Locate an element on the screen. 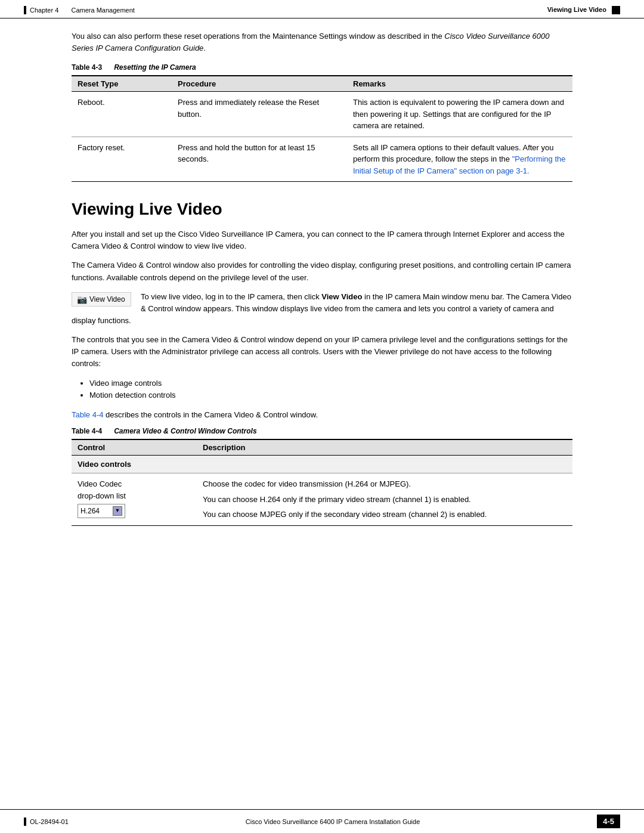 This screenshot has width=644, height=833. table3: Reset Type Procedure Remarks Reboot. Pre… is located at coordinates (322, 129).